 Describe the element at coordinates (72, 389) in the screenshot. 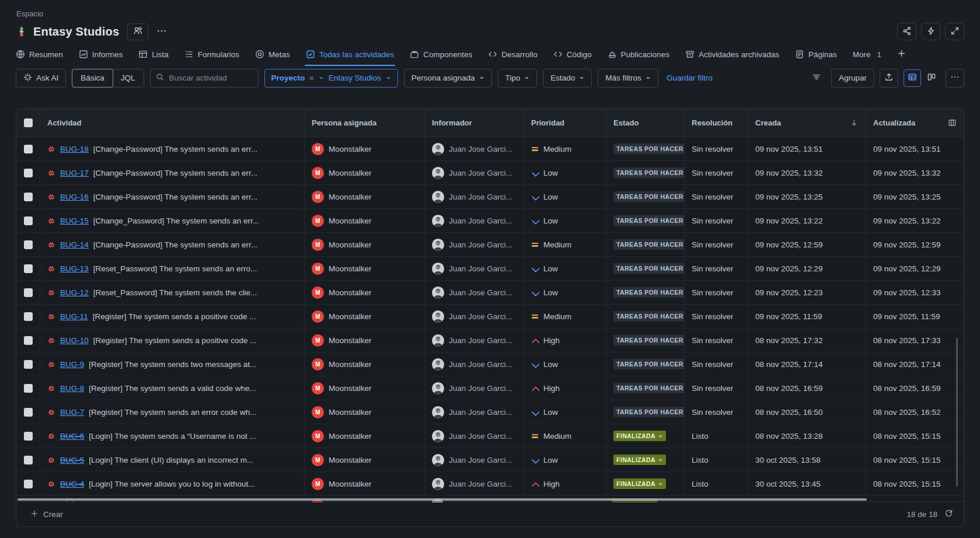

I see `issue-key-link: BUG-8` at that location.